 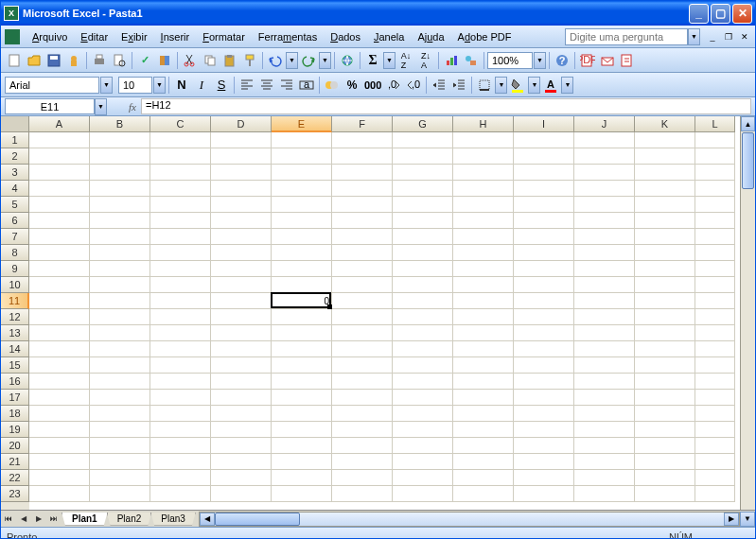 What do you see at coordinates (362, 253) in the screenshot?
I see `cell-F8` at bounding box center [362, 253].